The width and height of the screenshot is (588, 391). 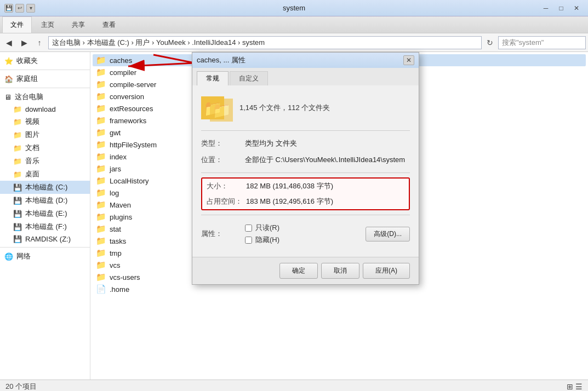 I want to click on quick-access-menu: ▾, so click(x=31, y=8).